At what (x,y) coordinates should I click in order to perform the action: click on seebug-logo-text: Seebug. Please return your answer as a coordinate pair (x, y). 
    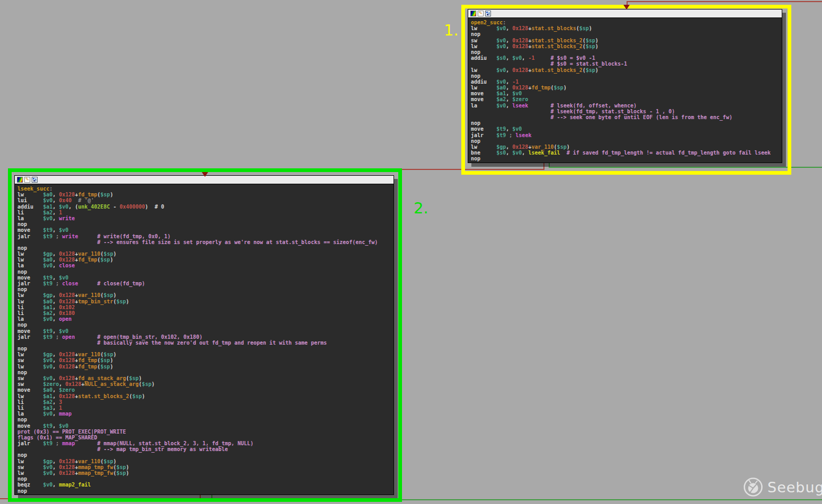
    Looking at the image, I should click on (794, 487).